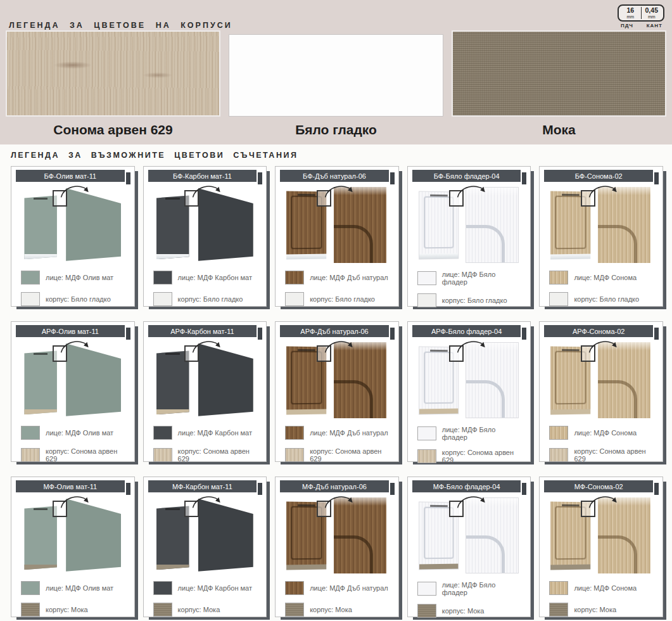 This screenshot has width=672, height=621. What do you see at coordinates (337, 547) in the screenshot?
I see `combo-card: МФ-Дъб натурал-06` at bounding box center [337, 547].